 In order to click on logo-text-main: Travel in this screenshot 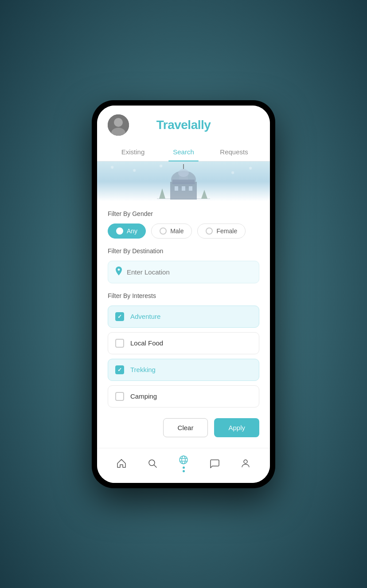, I will do `click(174, 125)`.